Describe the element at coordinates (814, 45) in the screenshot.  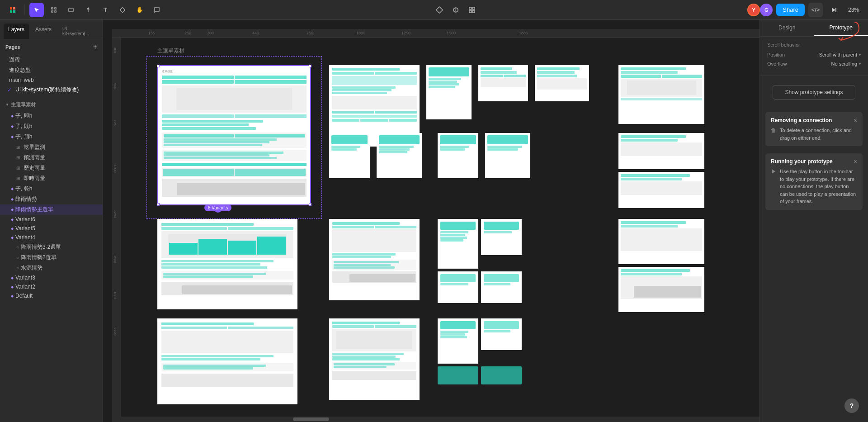
I see `scroll-behavior-label: Scroll behavior` at that location.